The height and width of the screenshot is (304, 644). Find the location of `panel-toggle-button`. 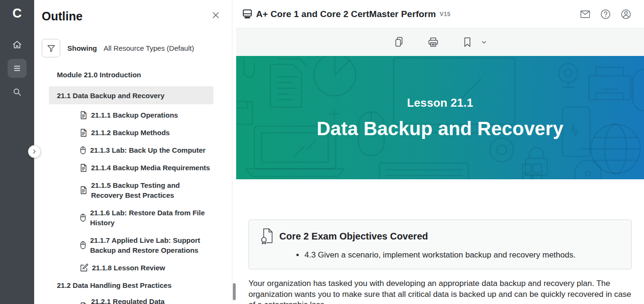

panel-toggle-button is located at coordinates (34, 152).